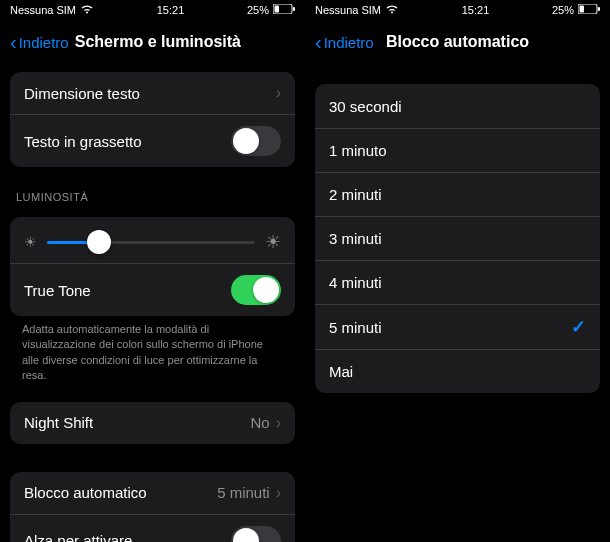 This screenshot has height=542, width=610. I want to click on nav-bar: ‹ Indietro Schermo e luminosità, so click(152, 42).